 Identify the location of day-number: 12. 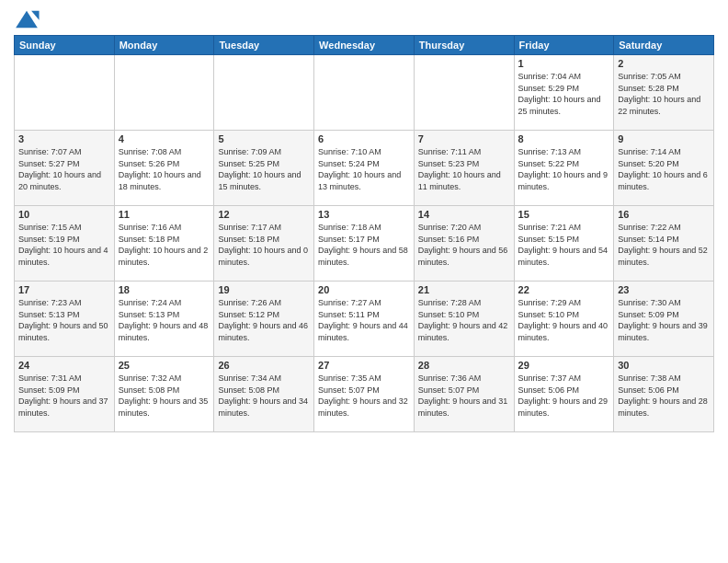
(264, 214).